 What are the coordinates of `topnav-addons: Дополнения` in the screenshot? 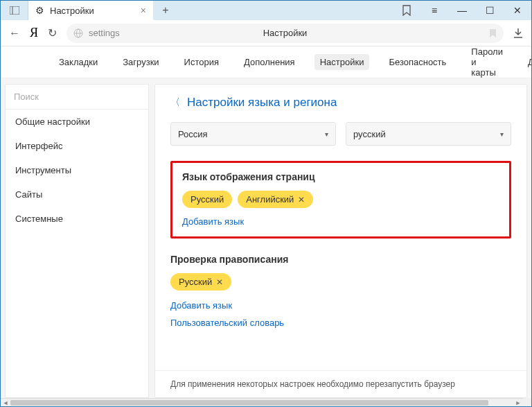 It's located at (269, 62).